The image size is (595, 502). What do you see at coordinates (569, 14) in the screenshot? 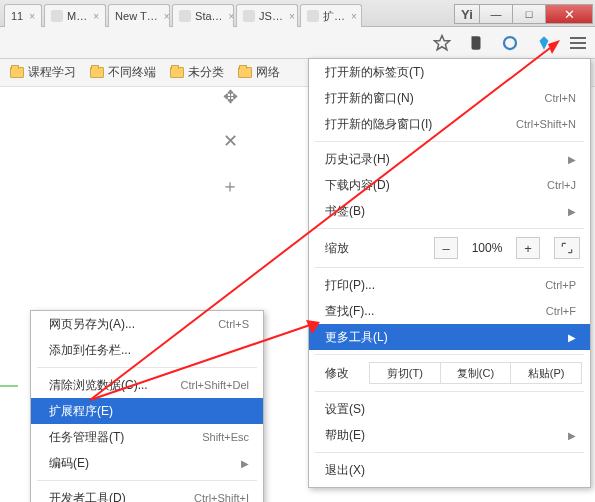
I see `close-button: ✕` at bounding box center [569, 14].